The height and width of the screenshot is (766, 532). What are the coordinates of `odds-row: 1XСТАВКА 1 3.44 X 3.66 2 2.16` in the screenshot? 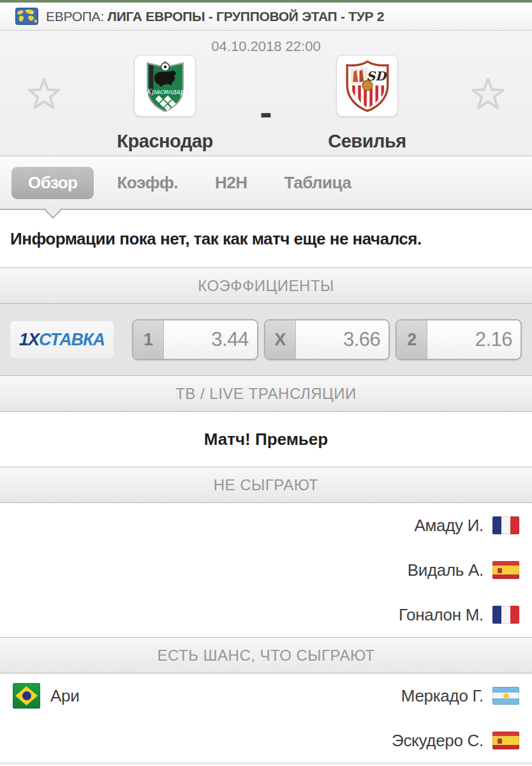 It's located at (266, 340).